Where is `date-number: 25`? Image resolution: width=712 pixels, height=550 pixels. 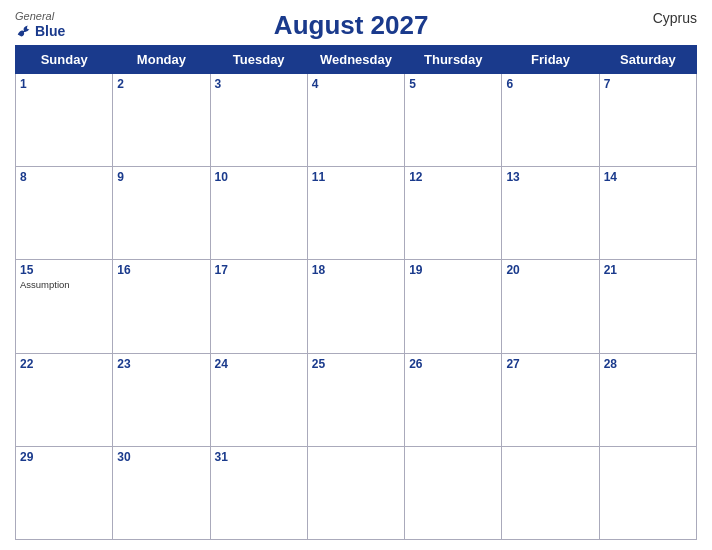
date-number: 25 is located at coordinates (356, 364).